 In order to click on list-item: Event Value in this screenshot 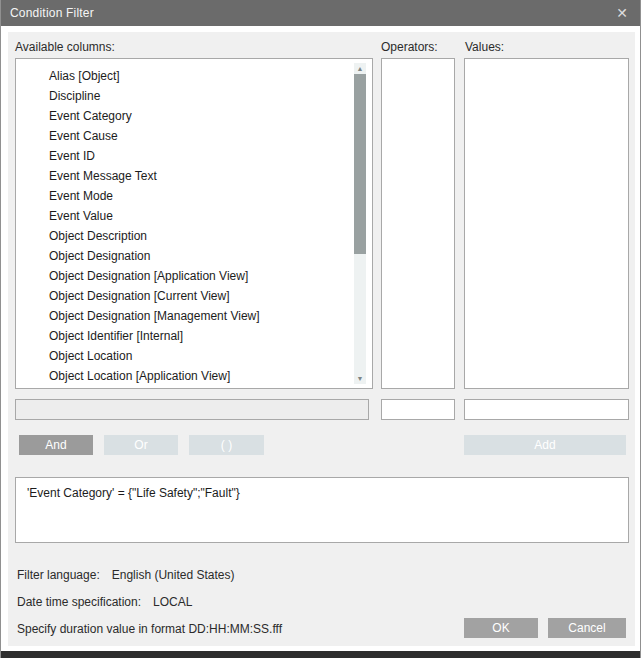, I will do `click(194, 216)`.